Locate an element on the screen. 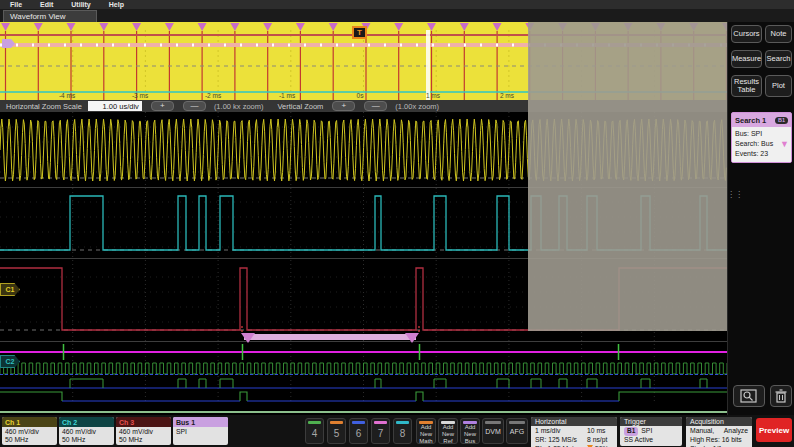  h-resolution: 8 ns/pt is located at coordinates (597, 440).